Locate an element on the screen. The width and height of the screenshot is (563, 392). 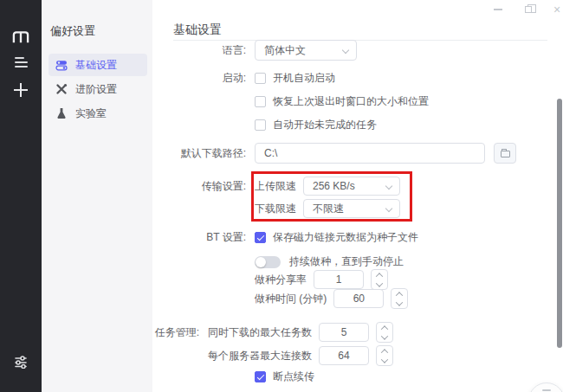
lab-icon is located at coordinates (61, 113).